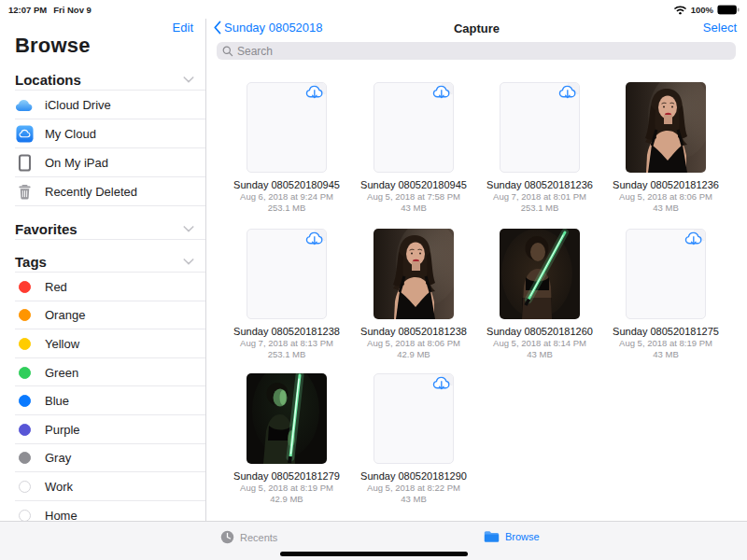 The image size is (747, 560). I want to click on sidebar-title: Browse, so click(52, 46).